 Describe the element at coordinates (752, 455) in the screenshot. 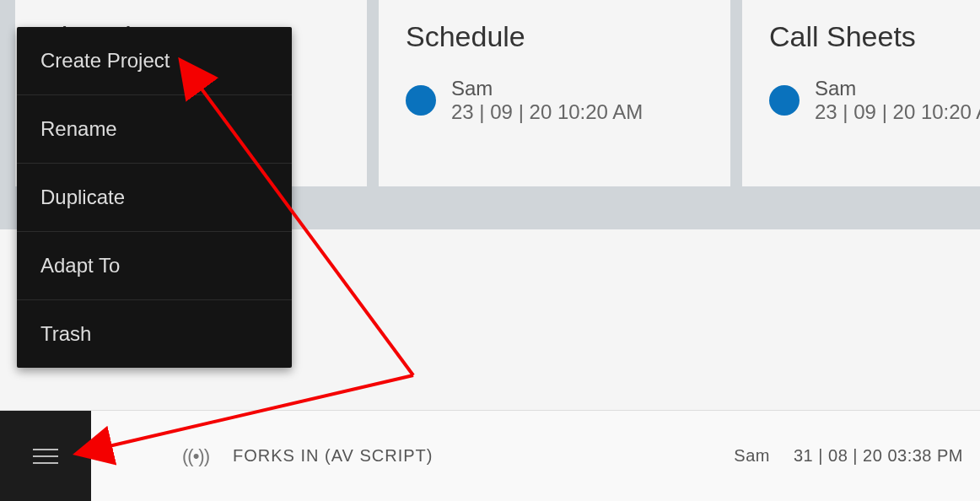

I see `project-user: Sam` at that location.